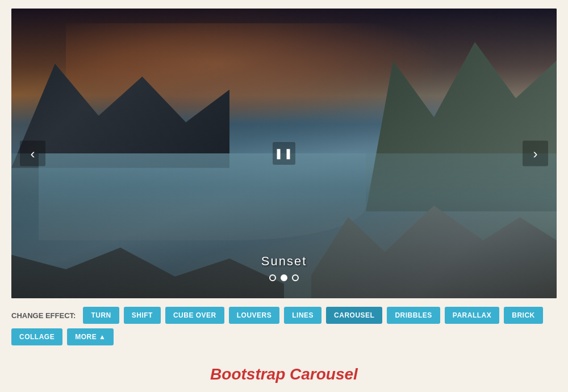 This screenshot has height=392, width=568. I want to click on caption-title: Sunset, so click(284, 261).